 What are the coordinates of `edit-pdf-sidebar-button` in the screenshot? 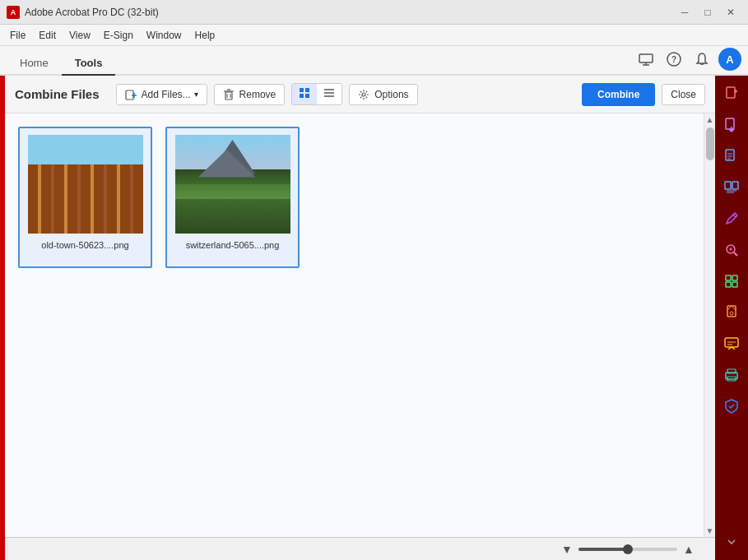 It's located at (732, 156).